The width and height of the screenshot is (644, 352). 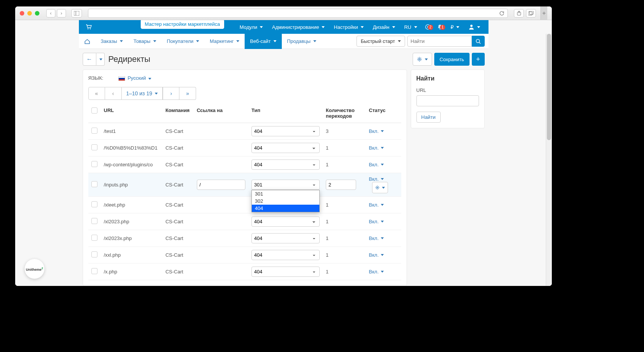 What do you see at coordinates (302, 41) in the screenshot?
I see `nav-vendors: Продавцы` at bounding box center [302, 41].